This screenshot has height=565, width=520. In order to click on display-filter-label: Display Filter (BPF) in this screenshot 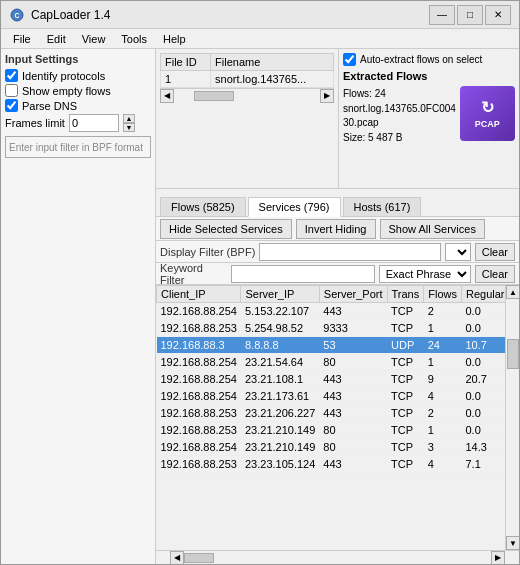, I will do `click(208, 252)`.